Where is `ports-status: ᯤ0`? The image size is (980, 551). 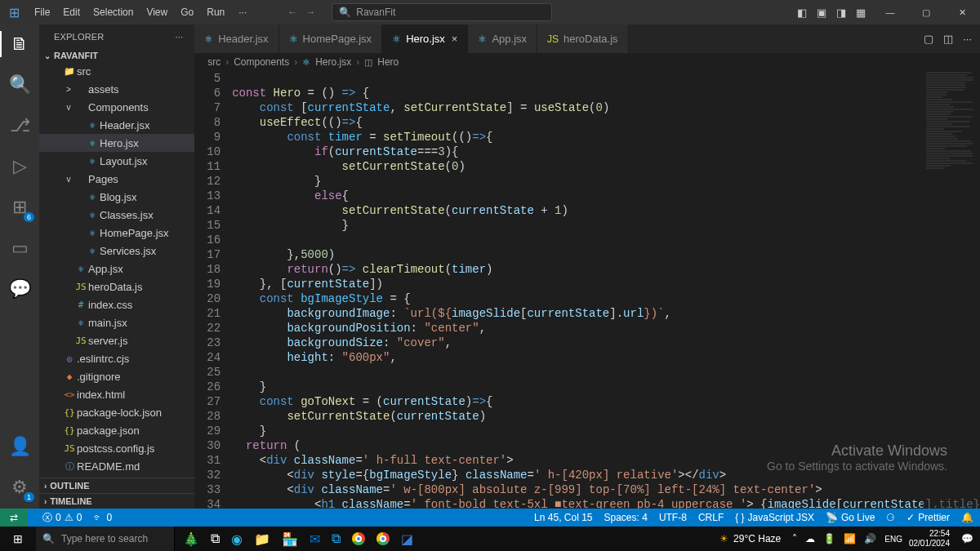
ports-status: ᯤ0 is located at coordinates (103, 518).